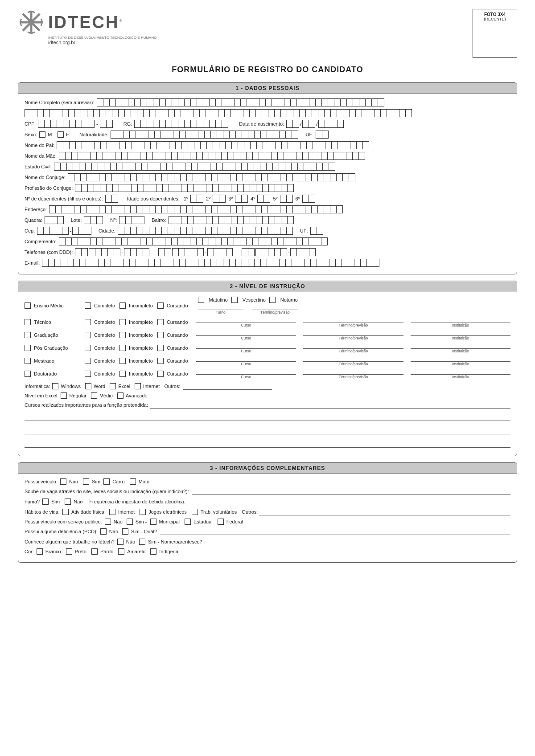 Image resolution: width=535 pixels, height=756 pixels. What do you see at coordinates (218, 113) in the screenshot?
I see `nome-completo-field2` at bounding box center [218, 113].